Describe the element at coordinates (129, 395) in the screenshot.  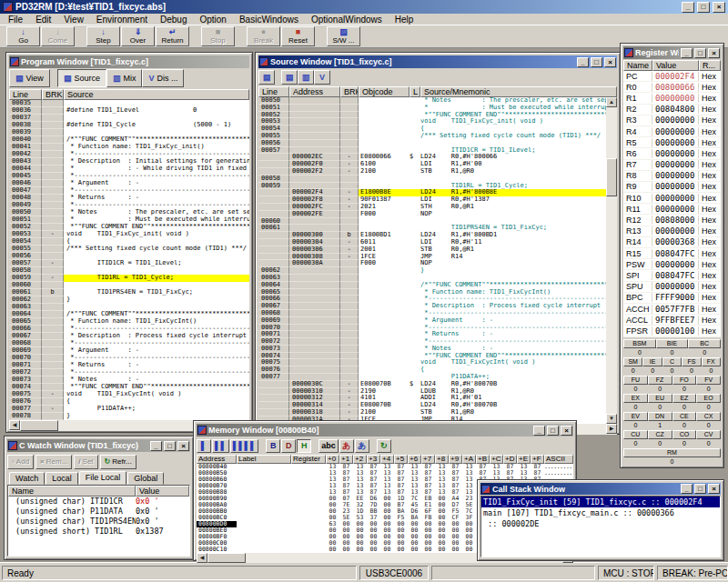
I see `program-row: 00075-void TID1_FixCycInt( void )` at that location.